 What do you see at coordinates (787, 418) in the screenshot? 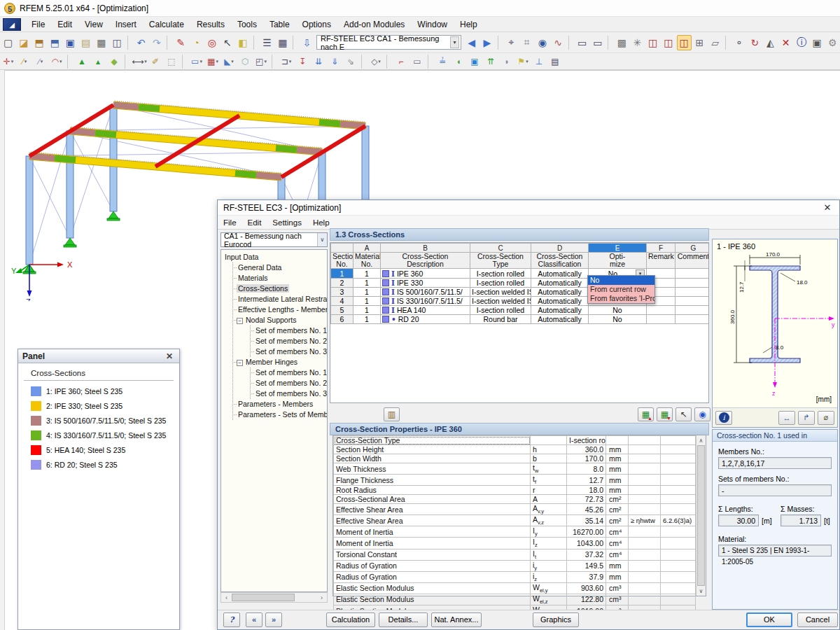
I see `dimensions-toggle-button: ↔` at bounding box center [787, 418].